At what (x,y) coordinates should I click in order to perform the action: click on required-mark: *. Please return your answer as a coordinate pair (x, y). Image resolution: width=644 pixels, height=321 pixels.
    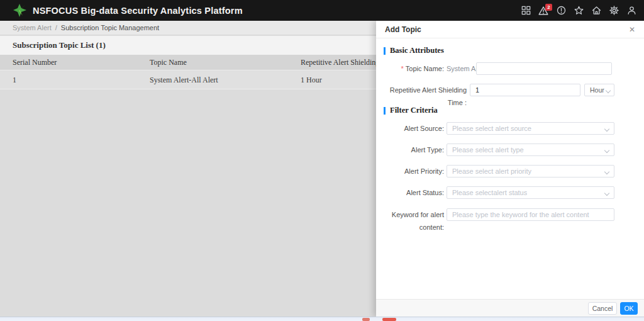
    Looking at the image, I should click on (402, 69).